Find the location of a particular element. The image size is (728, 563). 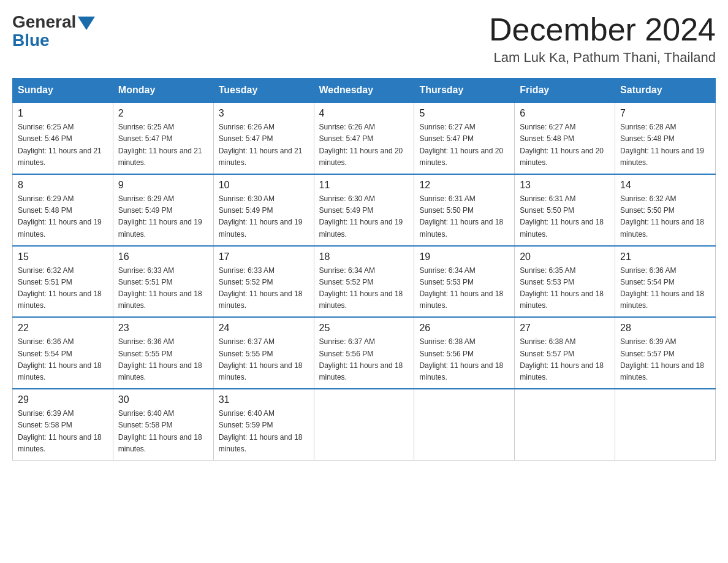

day-number: 21 is located at coordinates (665, 257).